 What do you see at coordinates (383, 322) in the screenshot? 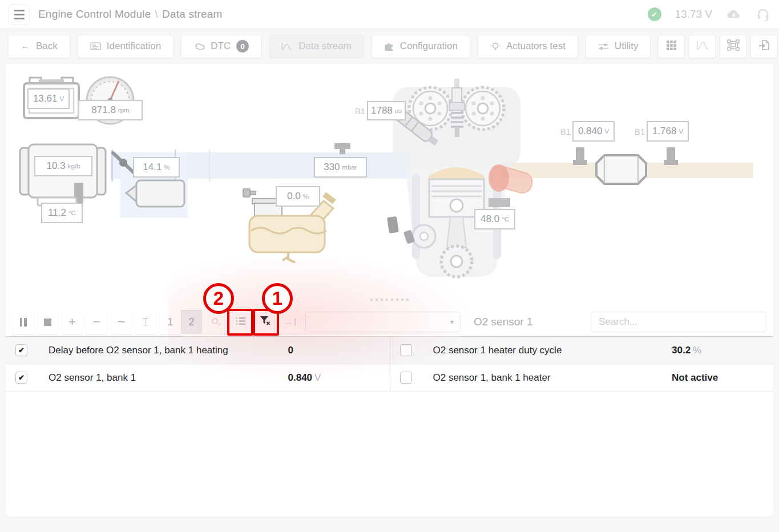
I see `parameter-group-select: ▾` at bounding box center [383, 322].